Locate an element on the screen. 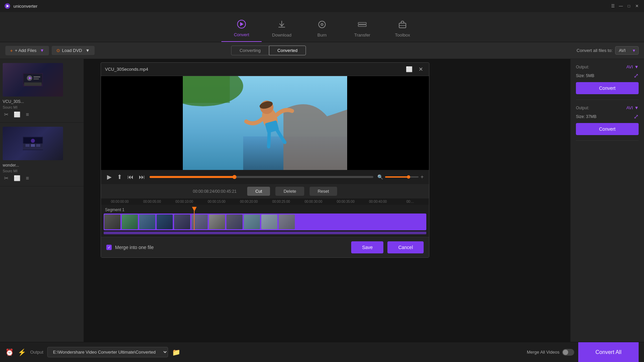 This screenshot has width=644, height=362. add-files-button: + + Add Files ▼ is located at coordinates (27, 51).